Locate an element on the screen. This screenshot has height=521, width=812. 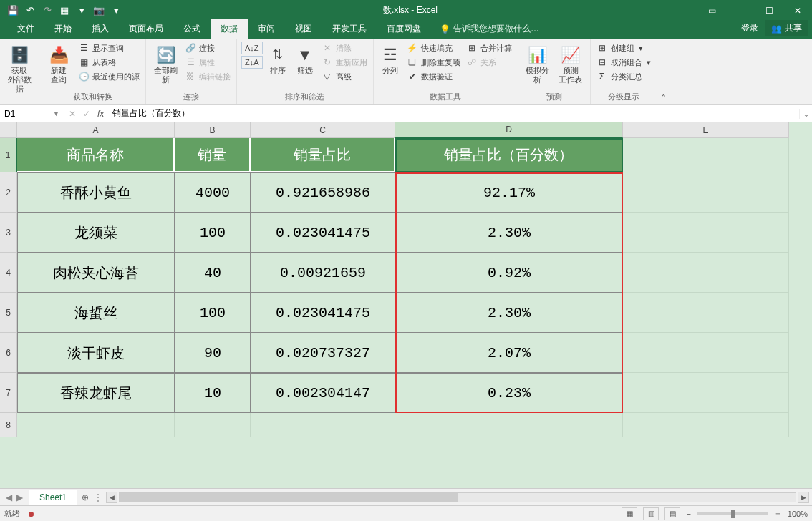
sheet-tab: Sheet1 is located at coordinates (53, 497).